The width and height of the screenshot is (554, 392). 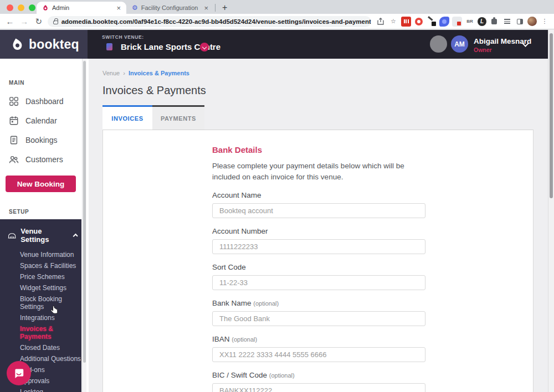 What do you see at coordinates (39, 22) in the screenshot?
I see `reload-icon: ↻` at bounding box center [39, 22].